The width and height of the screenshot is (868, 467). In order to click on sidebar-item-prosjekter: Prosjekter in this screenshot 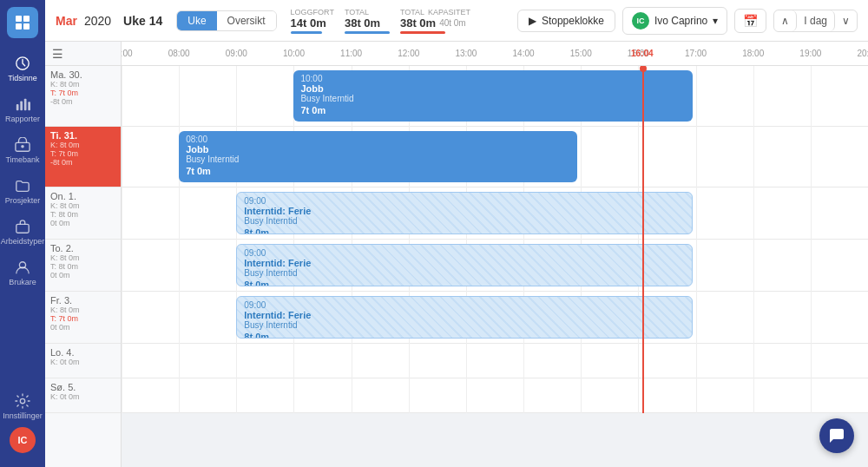, I will do `click(23, 191)`.